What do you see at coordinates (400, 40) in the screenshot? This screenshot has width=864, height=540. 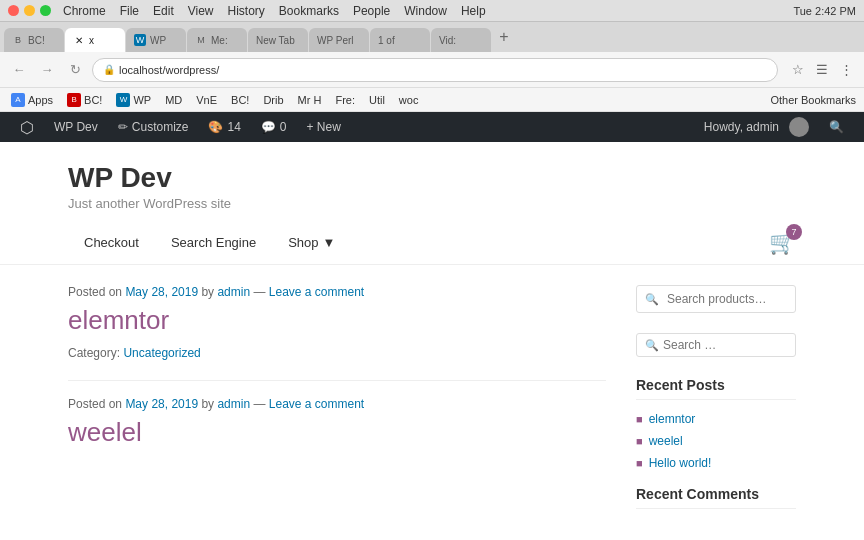 I see `tab-1of: 1 of` at bounding box center [400, 40].